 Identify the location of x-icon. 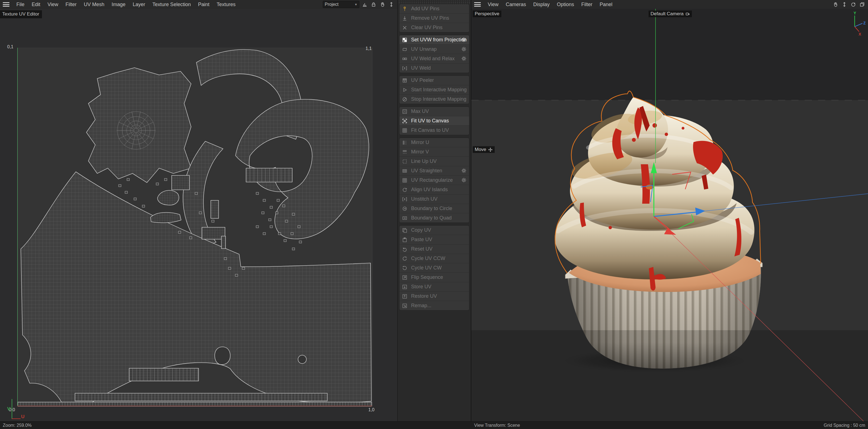
(405, 28).